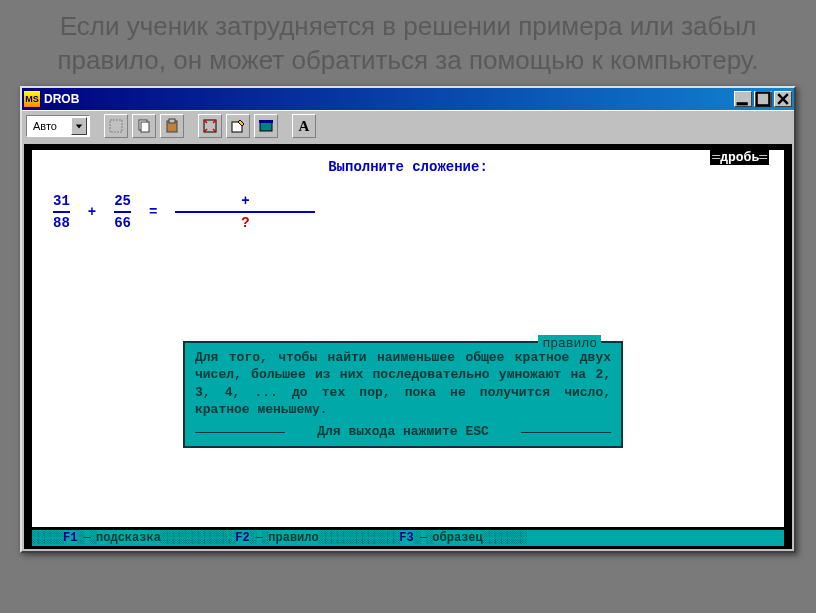 The height and width of the screenshot is (613, 816). What do you see at coordinates (245, 201) in the screenshot?
I see `result-numerator: +` at bounding box center [245, 201].